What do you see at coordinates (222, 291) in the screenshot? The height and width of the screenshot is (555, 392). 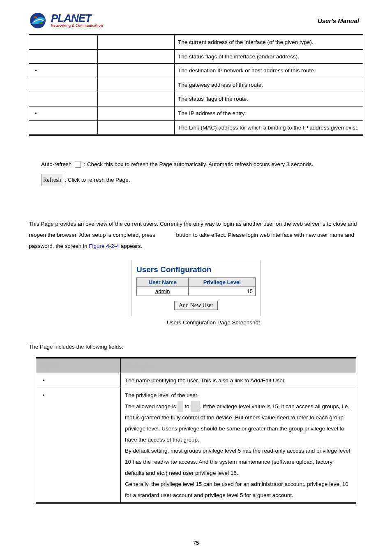 I see `user-level: 15` at bounding box center [222, 291].